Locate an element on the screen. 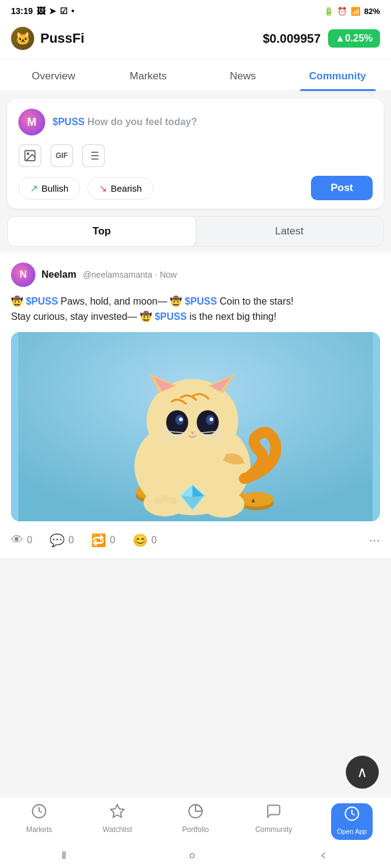 Image resolution: width=391 pixels, height=868 pixels. markets-nav-label: Markets is located at coordinates (39, 830).